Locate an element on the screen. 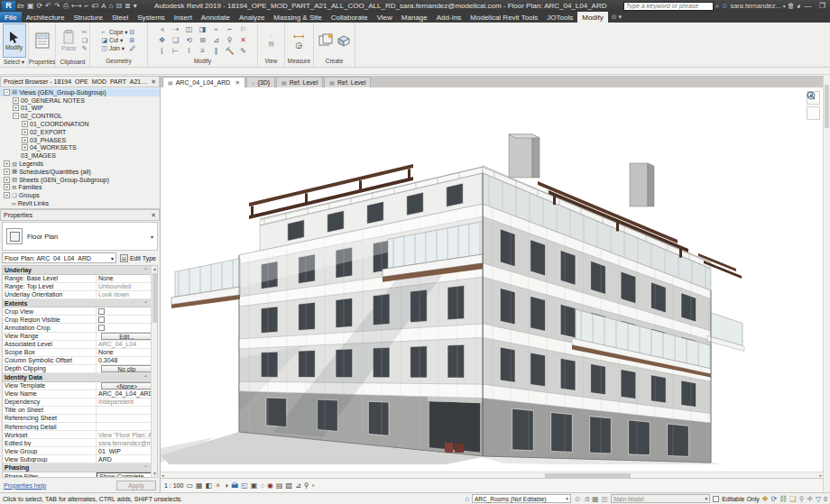 This screenshot has width=830, height=504. demolish-icon: 🔨 is located at coordinates (229, 51).